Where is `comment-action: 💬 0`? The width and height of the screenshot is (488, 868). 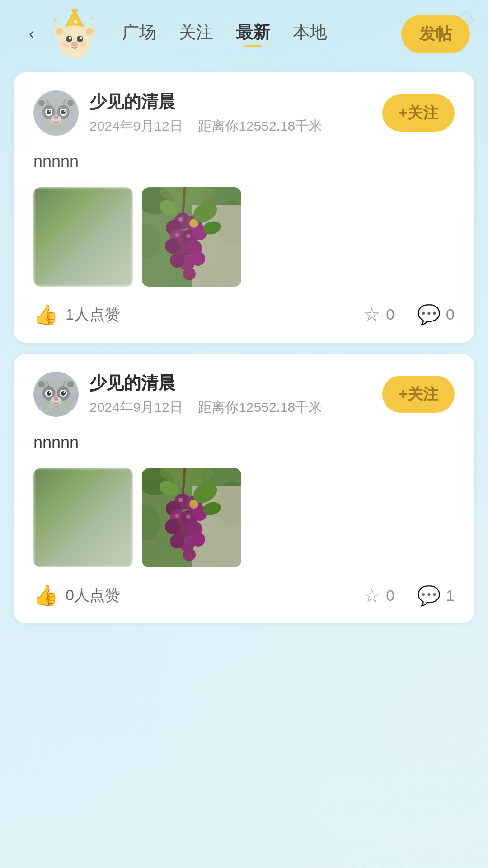 comment-action: 💬 0 is located at coordinates (436, 315).